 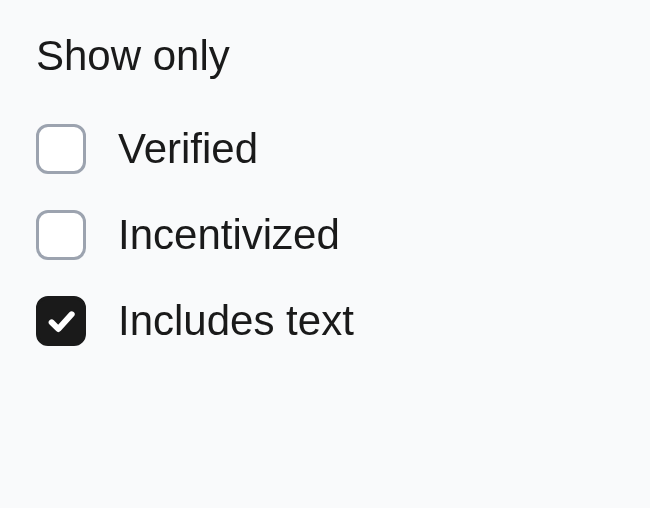 What do you see at coordinates (325, 235) in the screenshot?
I see `filter-option-incentivized: Incentivized` at bounding box center [325, 235].